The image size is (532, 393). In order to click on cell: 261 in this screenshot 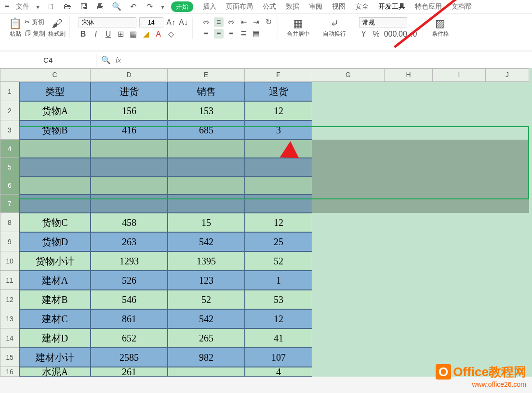, I will do `click(129, 372)`.